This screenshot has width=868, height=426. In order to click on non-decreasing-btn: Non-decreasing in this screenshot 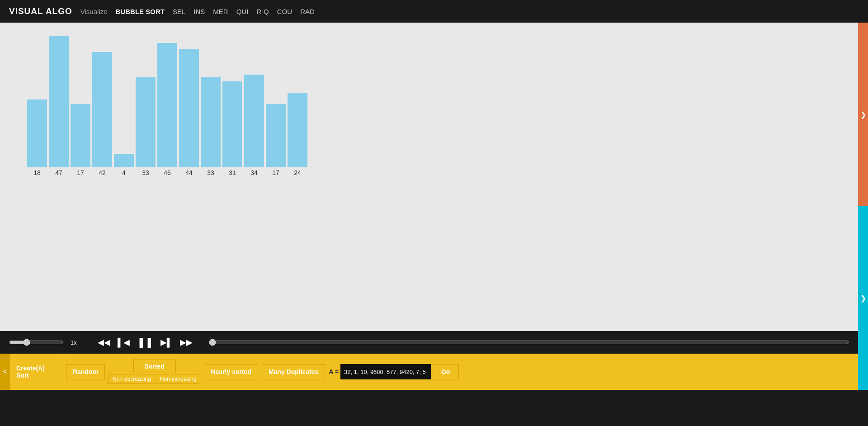, I will do `click(132, 379)`.